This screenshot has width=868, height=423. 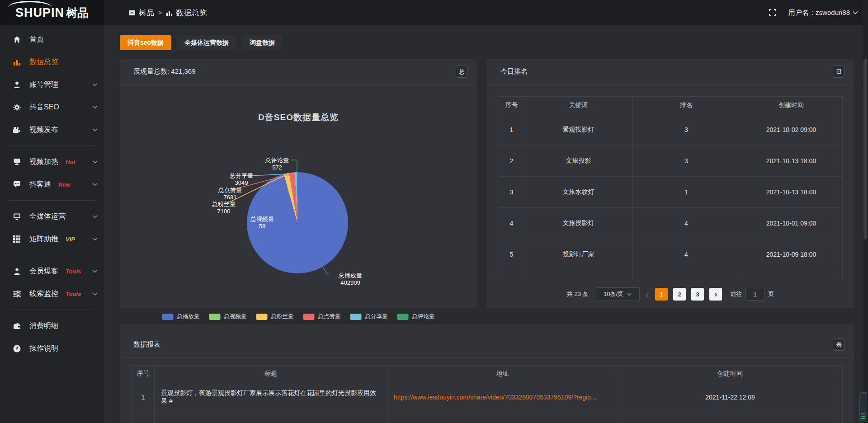 What do you see at coordinates (865, 212) in the screenshot?
I see `page-scrollbar` at bounding box center [865, 212].